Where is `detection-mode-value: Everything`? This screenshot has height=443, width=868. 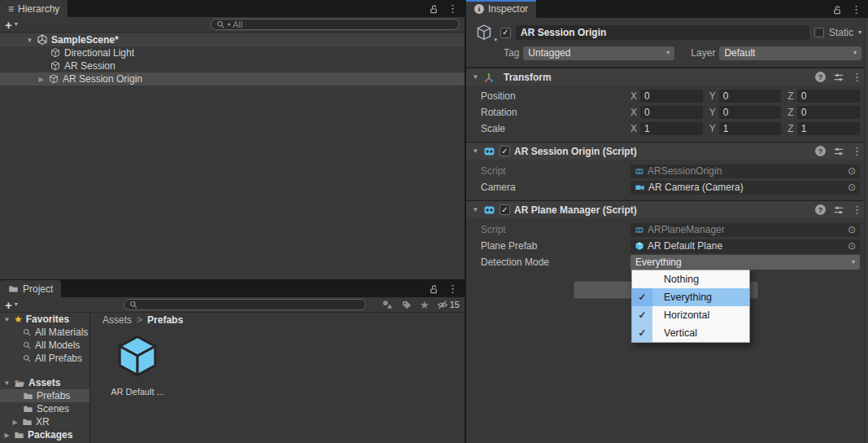
detection-mode-value: Everything is located at coordinates (659, 262).